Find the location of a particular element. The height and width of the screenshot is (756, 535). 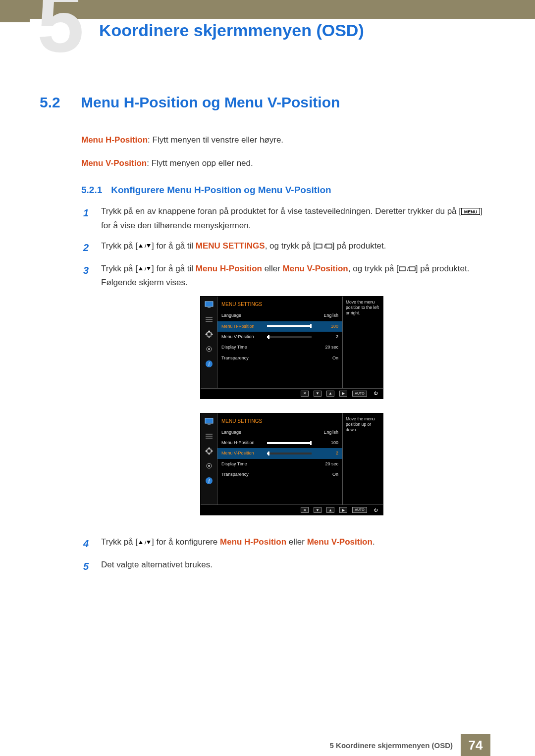

close-icon: ✕ is located at coordinates (305, 510).